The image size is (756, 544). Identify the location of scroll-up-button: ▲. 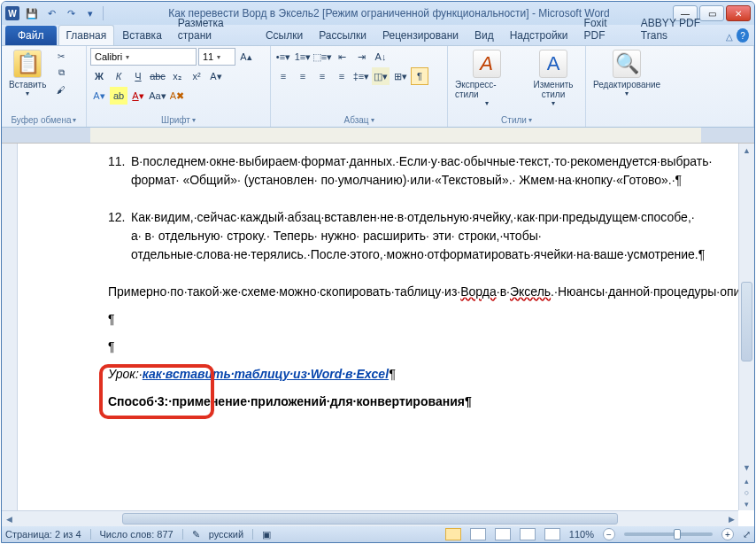
(747, 151).